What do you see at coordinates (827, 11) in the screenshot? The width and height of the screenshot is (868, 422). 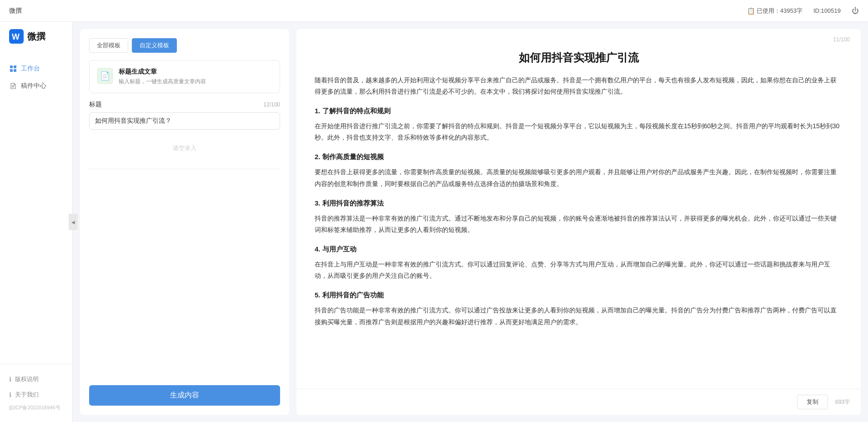 I see `id-info: ID:100519` at bounding box center [827, 11].